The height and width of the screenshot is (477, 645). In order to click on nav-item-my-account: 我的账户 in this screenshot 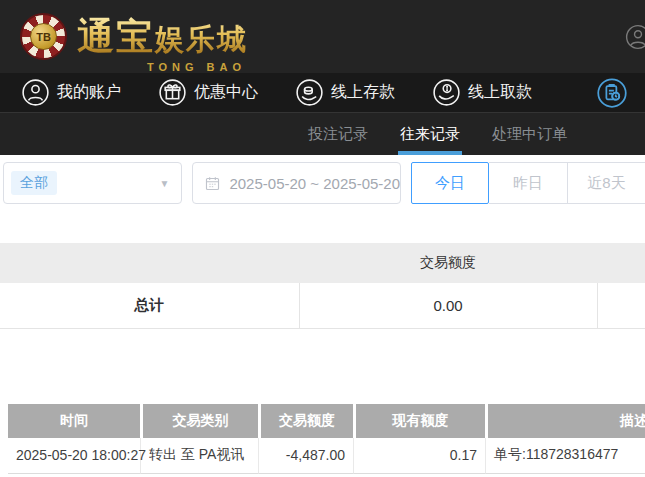, I will do `click(72, 92)`.